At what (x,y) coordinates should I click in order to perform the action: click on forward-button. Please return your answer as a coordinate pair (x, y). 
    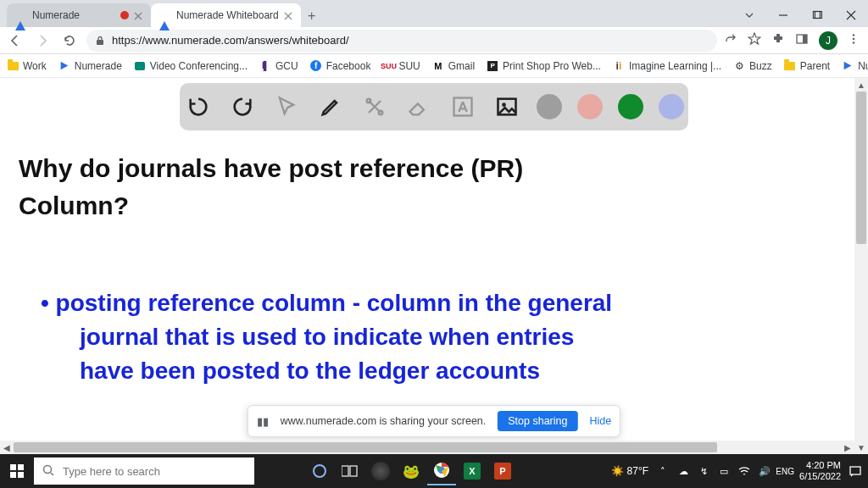
    Looking at the image, I should click on (42, 41).